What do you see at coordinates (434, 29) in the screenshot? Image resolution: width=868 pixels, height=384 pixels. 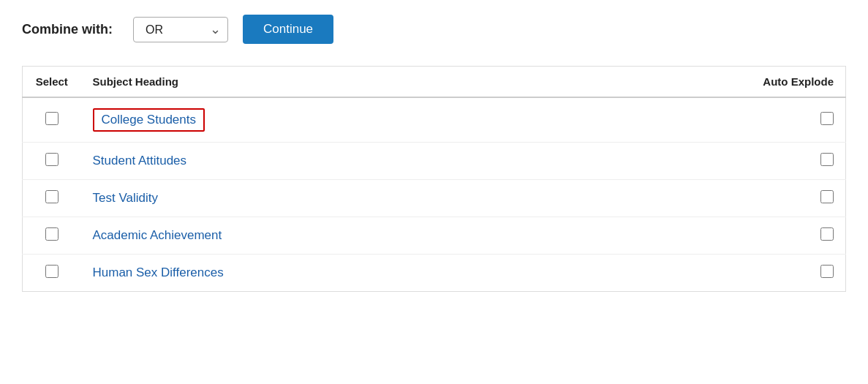 I see `toolbar: Combine with: OR AND NOT ⌄ Continue` at bounding box center [434, 29].